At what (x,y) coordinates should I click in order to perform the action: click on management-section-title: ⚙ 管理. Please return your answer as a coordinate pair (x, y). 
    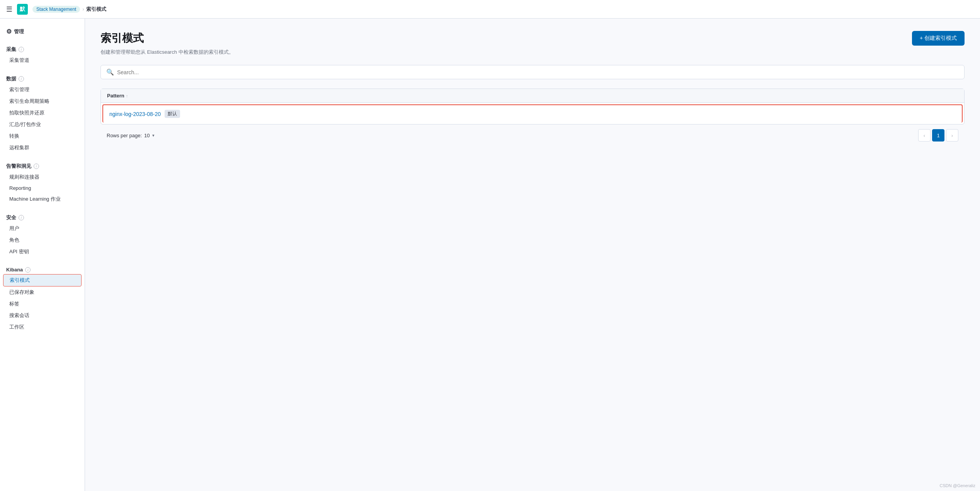
    Looking at the image, I should click on (43, 31).